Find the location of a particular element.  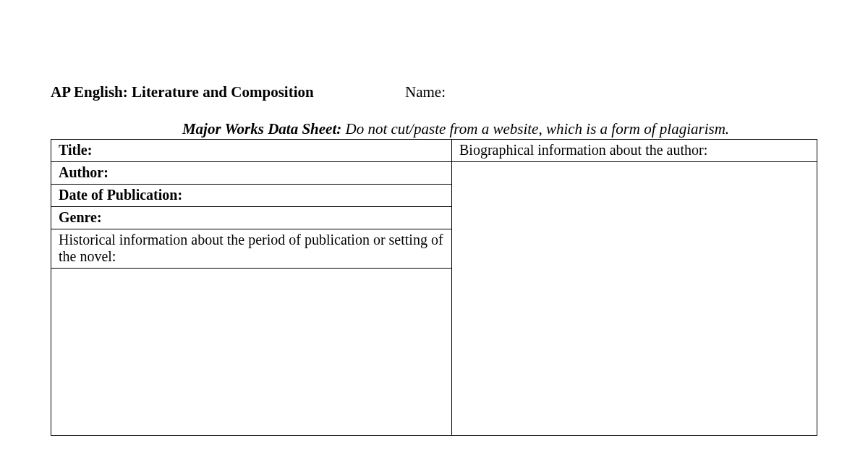

sheet-title-instruction: Do not cut/paste from a website, which i… is located at coordinates (535, 129).